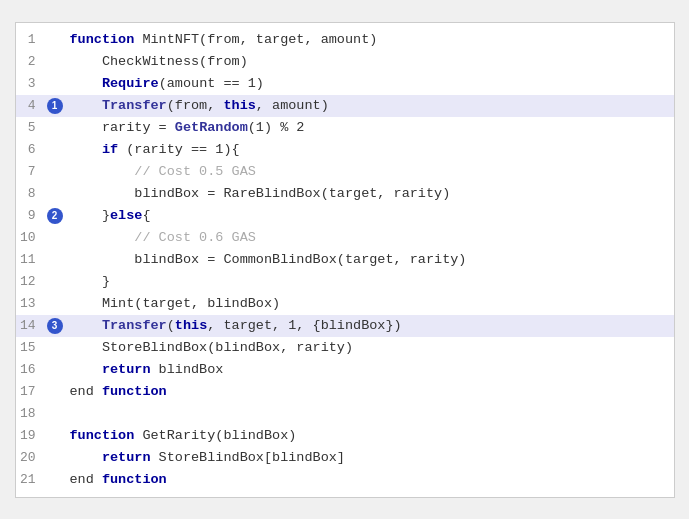  What do you see at coordinates (30, 370) in the screenshot?
I see `line-num-16: 16` at bounding box center [30, 370].